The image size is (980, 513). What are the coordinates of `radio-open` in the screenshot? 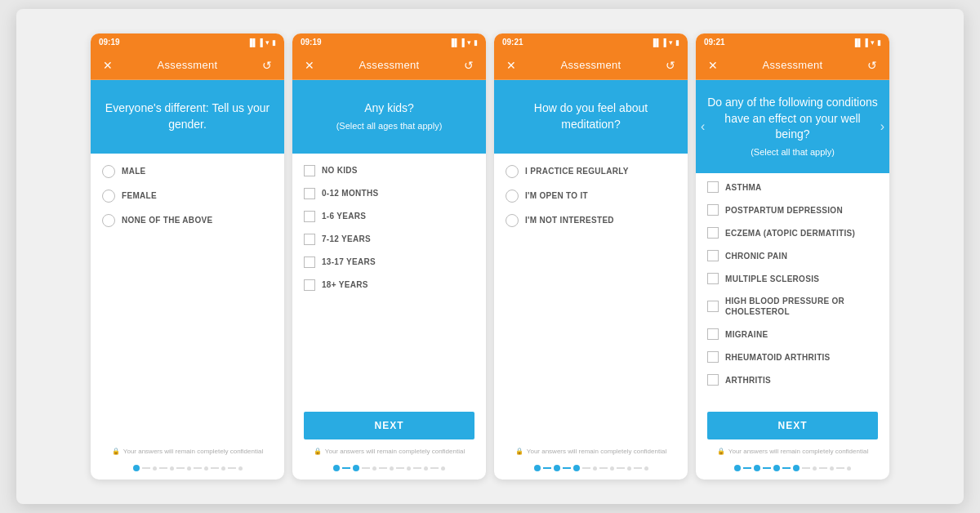 It's located at (512, 196).